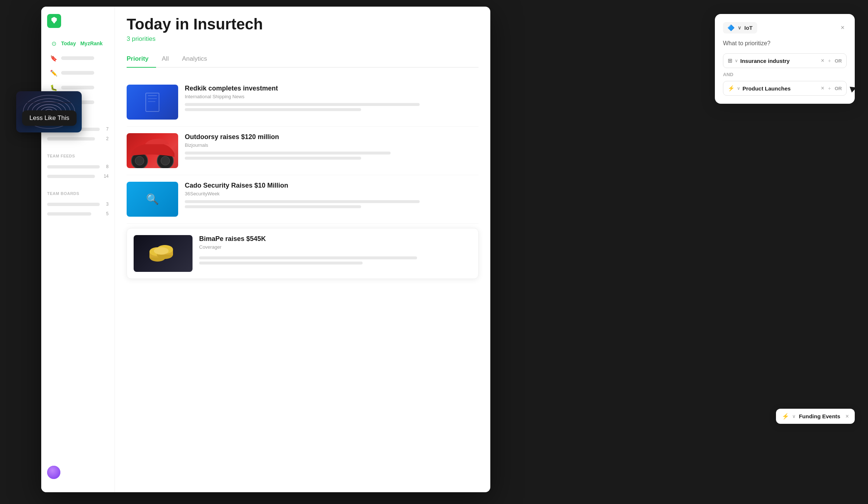  I want to click on tab-analytics: Analytics, so click(198, 59).